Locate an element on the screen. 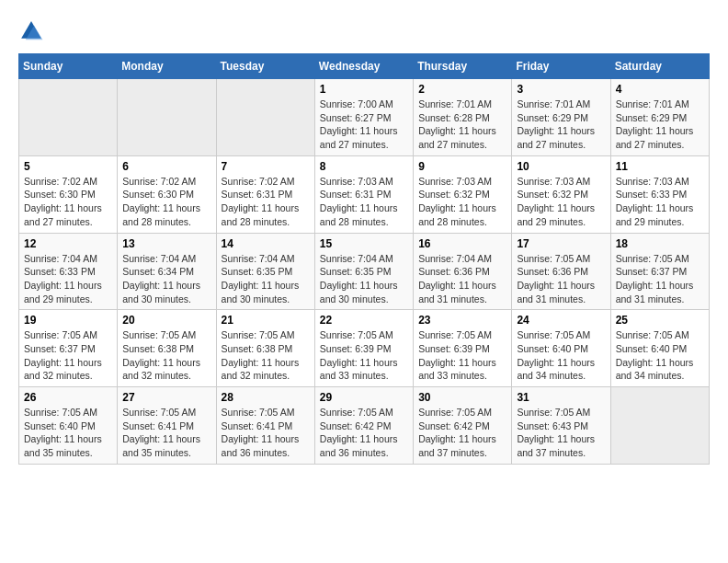 This screenshot has width=728, height=563. calendar-week-row: 1Sunrise: 7:00 AMSunset: 6:27 PMDaylight… is located at coordinates (364, 118).